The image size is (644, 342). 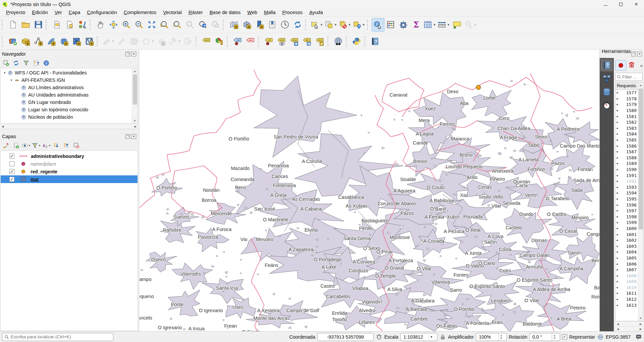 I want to click on request-row-1590: ▶1590, so click(x=627, y=170).